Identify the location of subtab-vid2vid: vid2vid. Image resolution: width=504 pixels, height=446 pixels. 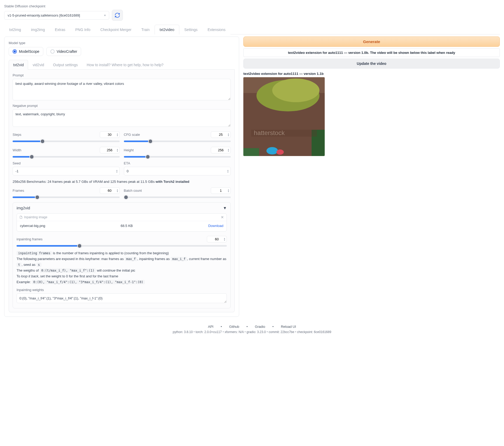
(38, 65).